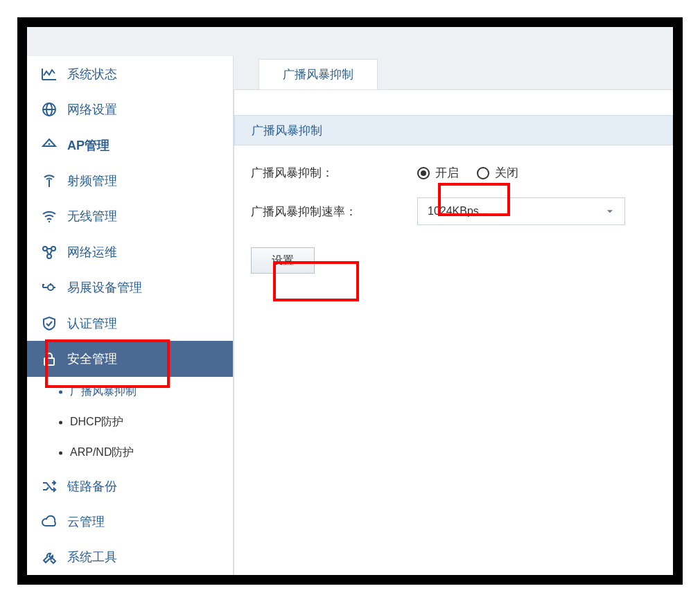 This screenshot has width=700, height=602. What do you see at coordinates (507, 173) in the screenshot?
I see `radio-label: 关闭` at bounding box center [507, 173].